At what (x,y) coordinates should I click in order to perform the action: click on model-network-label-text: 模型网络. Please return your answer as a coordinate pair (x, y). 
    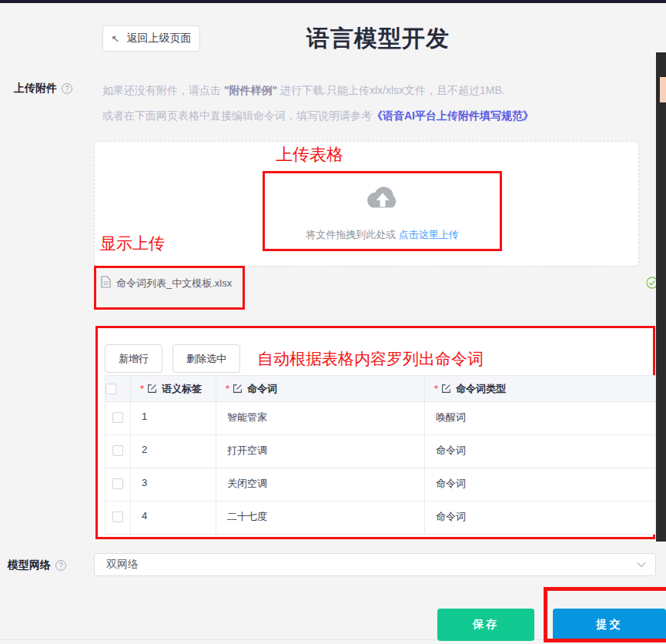
    Looking at the image, I should click on (29, 565).